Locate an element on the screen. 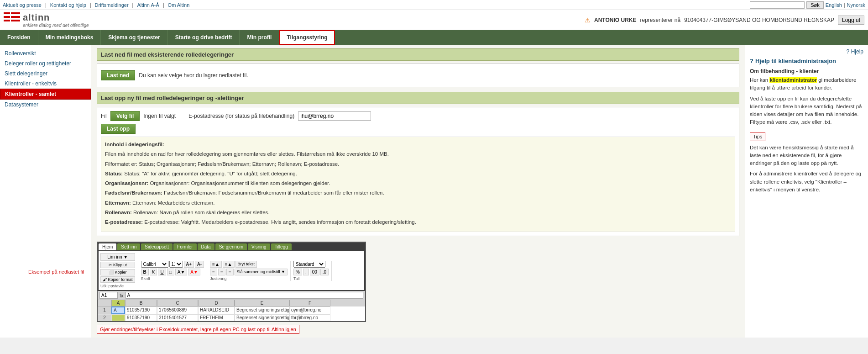 This screenshot has width=868, height=354. cell-e2: Begrenset signeringsrettighet is located at coordinates (262, 318).